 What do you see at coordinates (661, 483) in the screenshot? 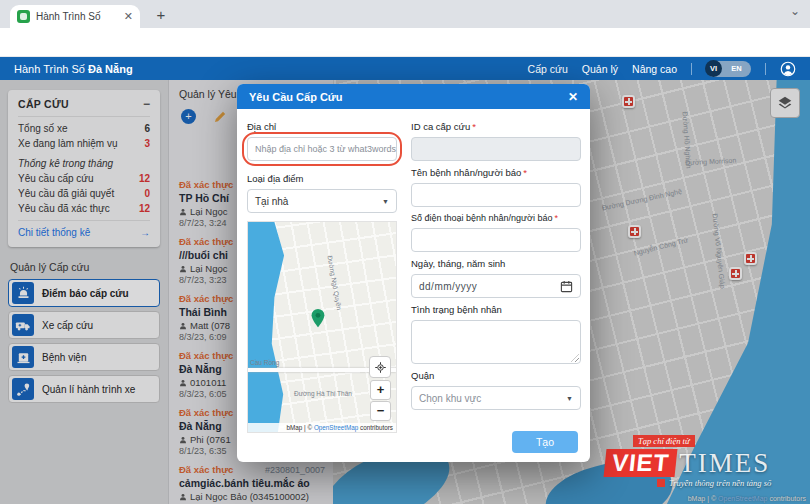
I see `watermark-square-icon` at bounding box center [661, 483].